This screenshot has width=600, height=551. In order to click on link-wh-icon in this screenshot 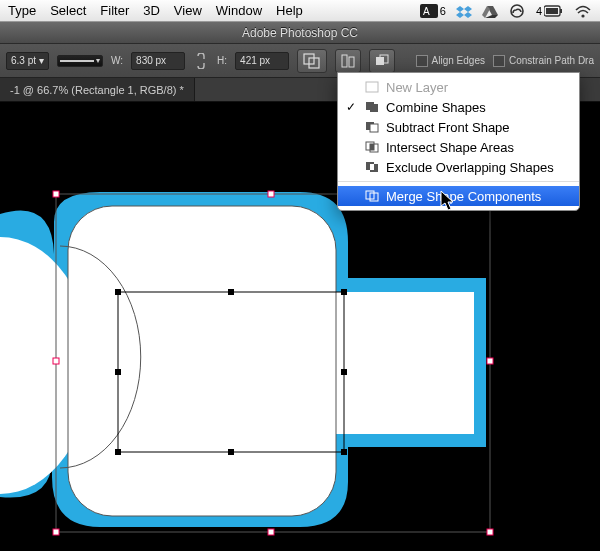, I will do `click(201, 61)`.